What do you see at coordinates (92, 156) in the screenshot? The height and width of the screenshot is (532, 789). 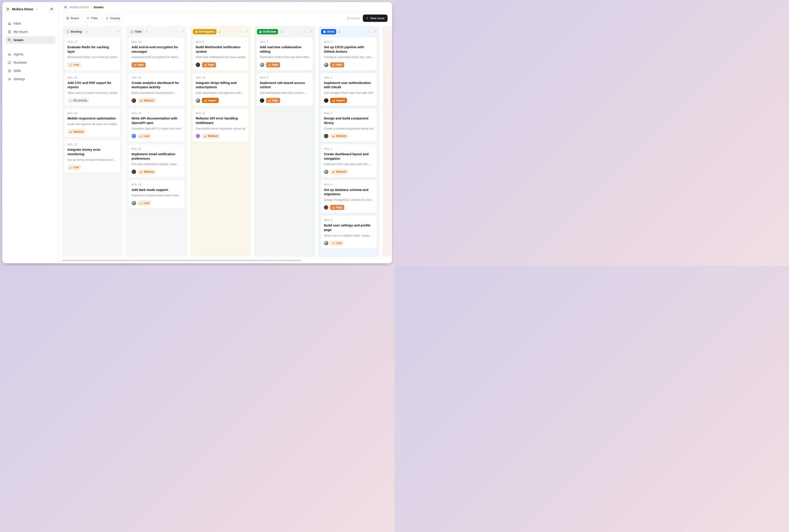 I see `issue-card: MUL-20 Integrate Sentry error monitoring…` at bounding box center [92, 156].